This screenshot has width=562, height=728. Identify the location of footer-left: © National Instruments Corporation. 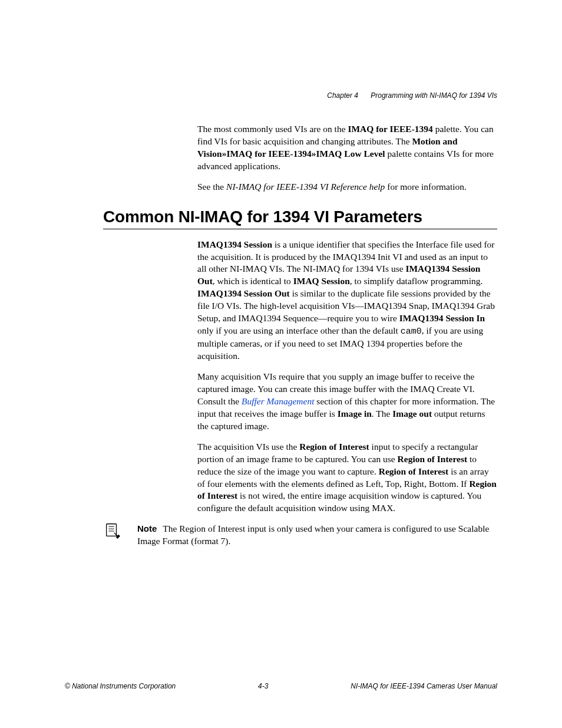
(120, 686).